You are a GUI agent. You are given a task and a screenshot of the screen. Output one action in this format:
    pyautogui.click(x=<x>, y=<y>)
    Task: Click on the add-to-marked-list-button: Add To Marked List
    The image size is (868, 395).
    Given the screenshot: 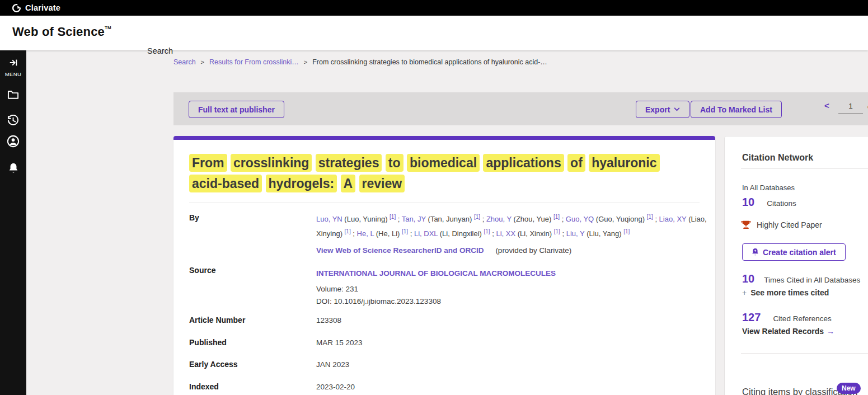 What is the action you would take?
    pyautogui.click(x=736, y=110)
    